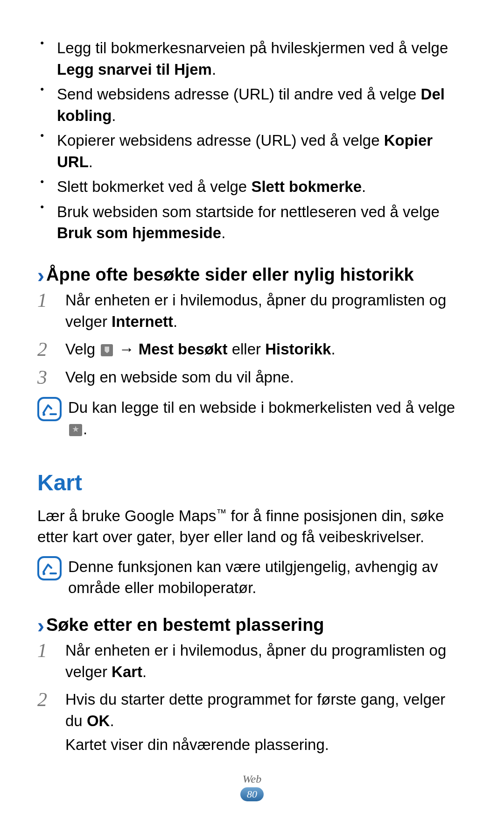 The width and height of the screenshot is (504, 827). Describe the element at coordinates (127, 671) in the screenshot. I see `step-bold: Kart` at that location.